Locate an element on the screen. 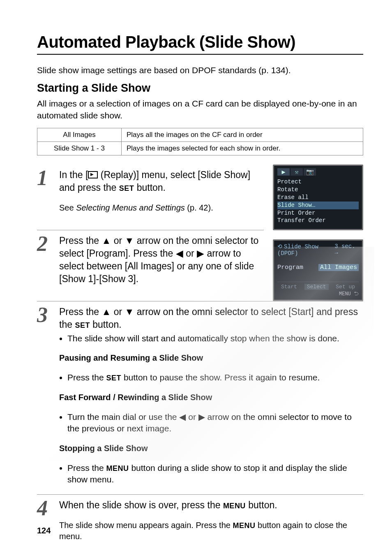  dpof-header-right: 3 sec. → is located at coordinates (347, 250).